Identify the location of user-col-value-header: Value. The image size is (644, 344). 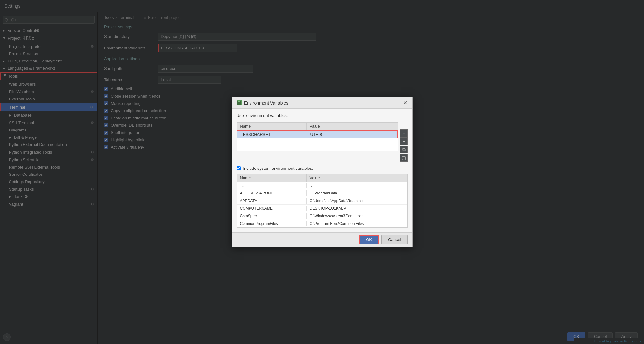
(352, 126).